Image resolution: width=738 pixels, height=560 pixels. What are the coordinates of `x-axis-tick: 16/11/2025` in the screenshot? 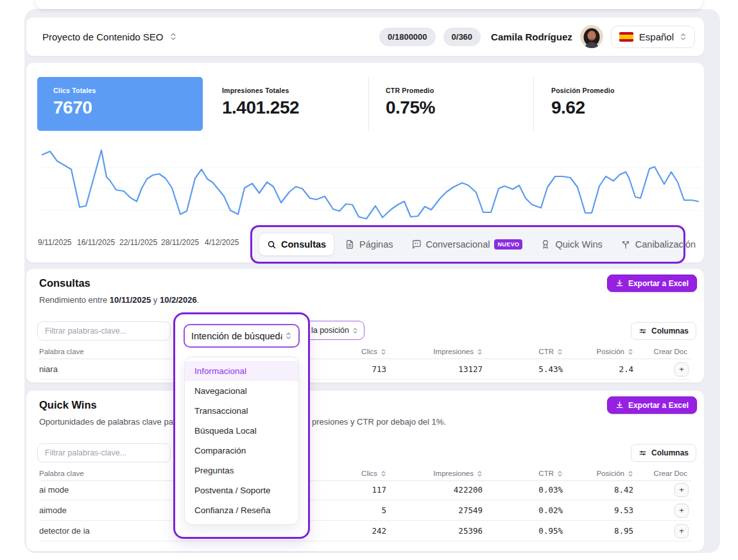 It's located at (96, 242).